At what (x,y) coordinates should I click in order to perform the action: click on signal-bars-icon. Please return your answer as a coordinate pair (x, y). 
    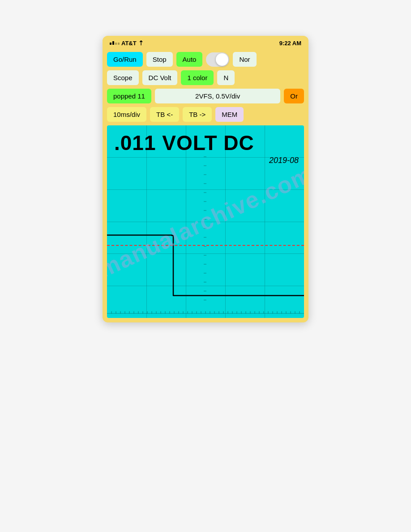
    Looking at the image, I should click on (115, 43).